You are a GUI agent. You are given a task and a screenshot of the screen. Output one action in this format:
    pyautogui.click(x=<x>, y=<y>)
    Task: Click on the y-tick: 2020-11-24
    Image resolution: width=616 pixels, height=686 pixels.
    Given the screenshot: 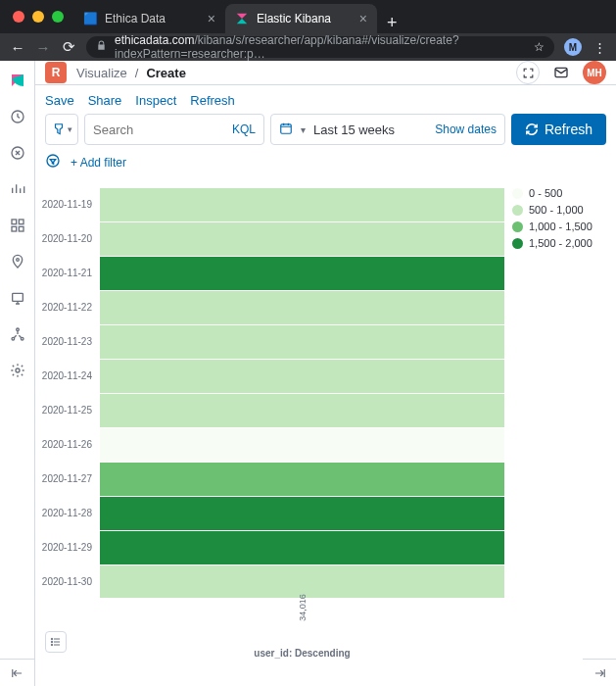 What is the action you would take?
    pyautogui.click(x=71, y=376)
    